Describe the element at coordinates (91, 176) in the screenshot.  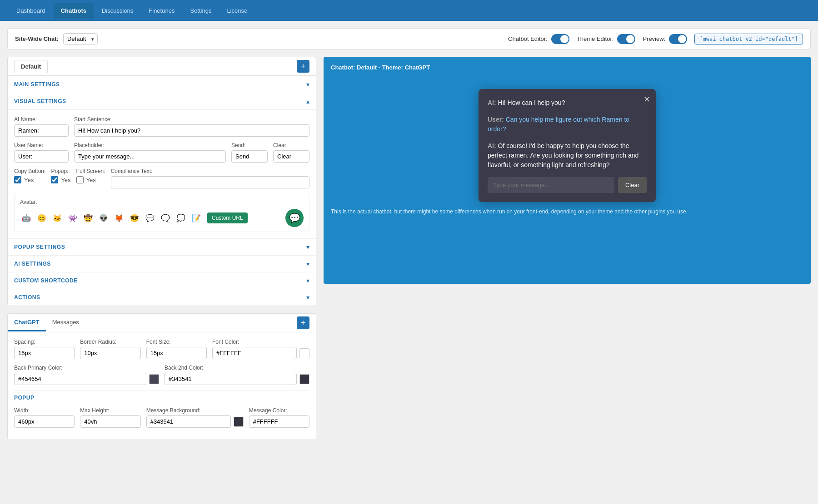
I see `form-group-full-screen: Full Screen: Yes` at that location.